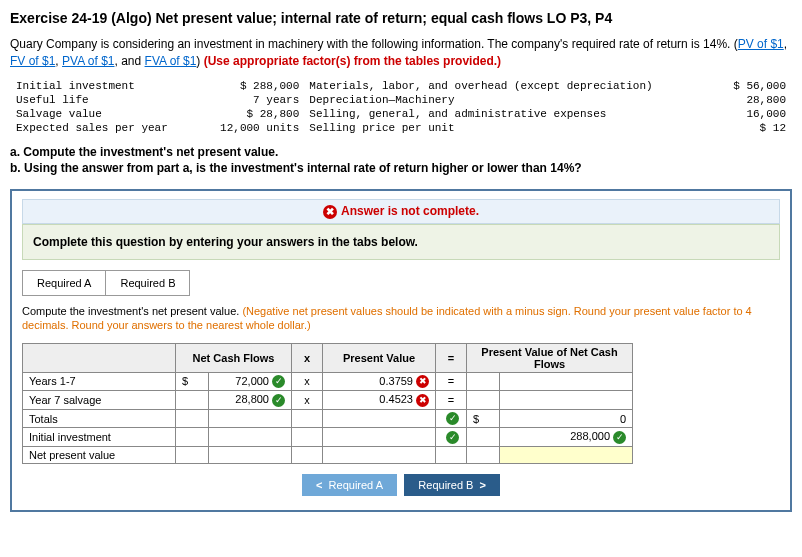 The image size is (802, 557). What do you see at coordinates (328, 438) in the screenshot?
I see `row-initial-investment: Initial investment ✓ 288,000✓` at bounding box center [328, 438].